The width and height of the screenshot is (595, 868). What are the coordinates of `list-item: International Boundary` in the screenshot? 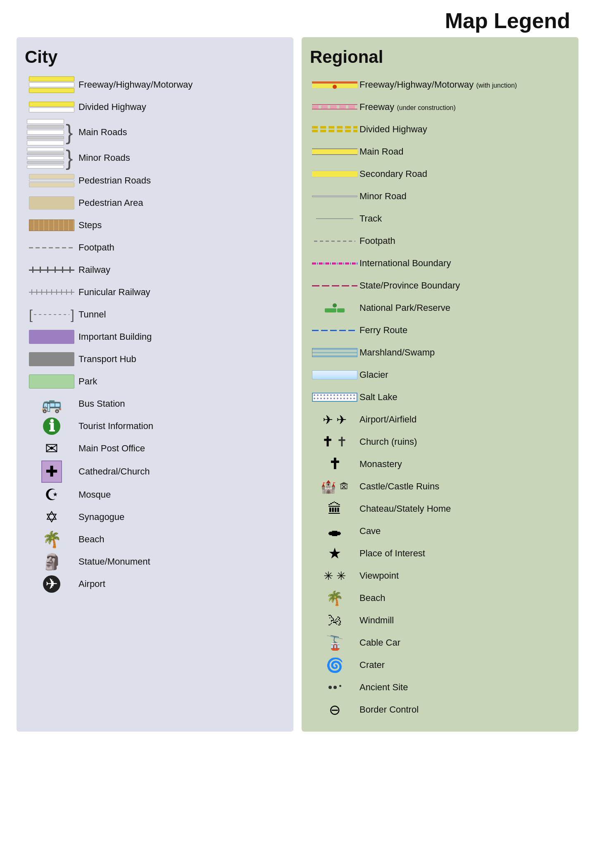 It's located at (440, 263).